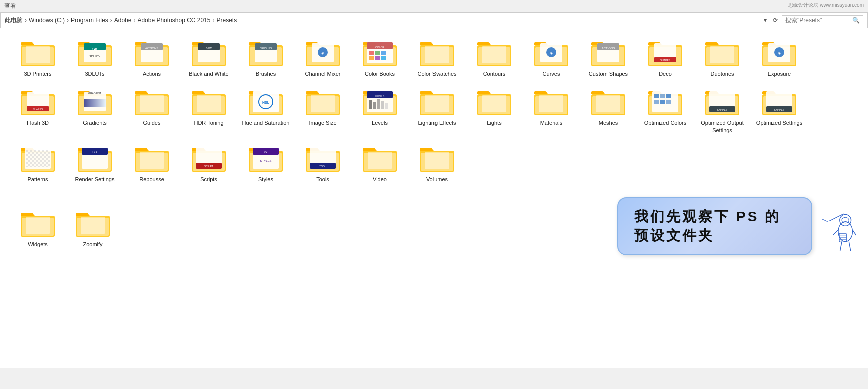  Describe the element at coordinates (495, 74) in the screenshot. I see `folder-label: Contours` at that location.